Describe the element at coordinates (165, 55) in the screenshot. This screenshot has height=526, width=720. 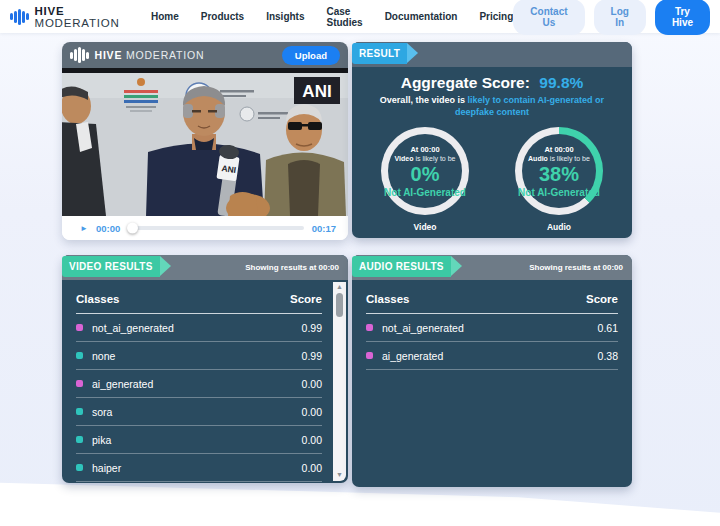
I see `player-brand-word2: MODERATION` at that location.